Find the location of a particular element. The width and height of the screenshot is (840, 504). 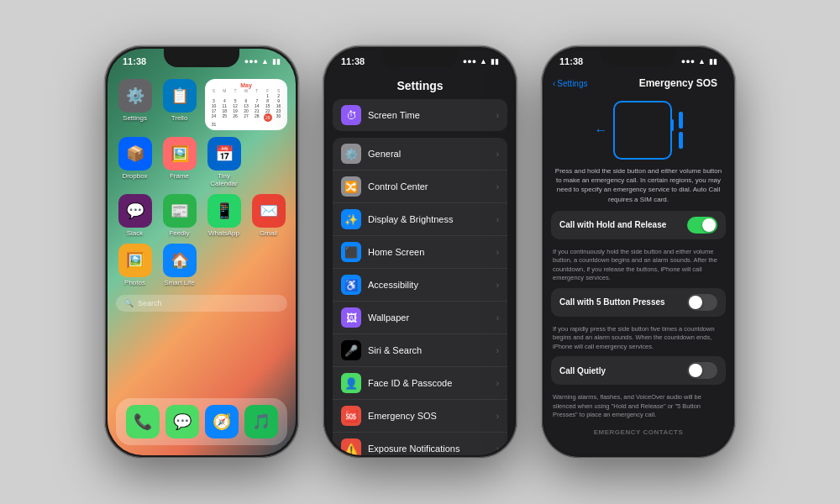

call-quietly-toggle is located at coordinates (702, 370).